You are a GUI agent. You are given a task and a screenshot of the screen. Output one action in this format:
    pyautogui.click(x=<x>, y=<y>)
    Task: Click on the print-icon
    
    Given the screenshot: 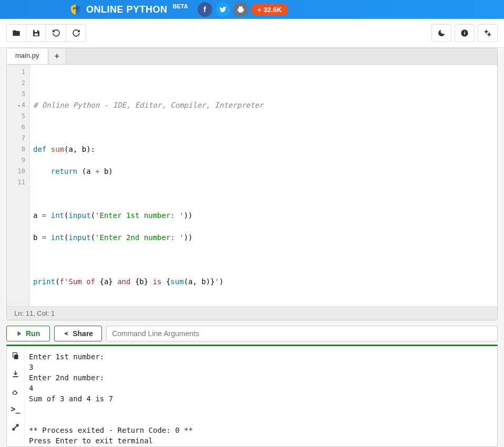 What is the action you would take?
    pyautogui.click(x=241, y=9)
    